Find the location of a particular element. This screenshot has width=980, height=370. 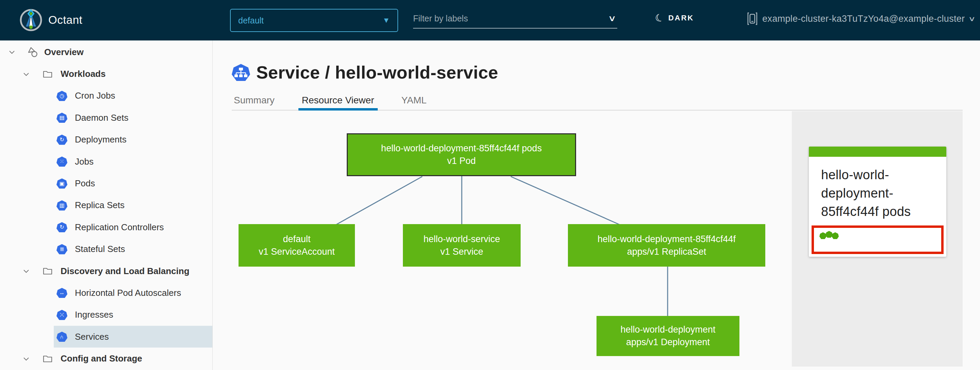

node-kind: v1 Pod is located at coordinates (461, 161).